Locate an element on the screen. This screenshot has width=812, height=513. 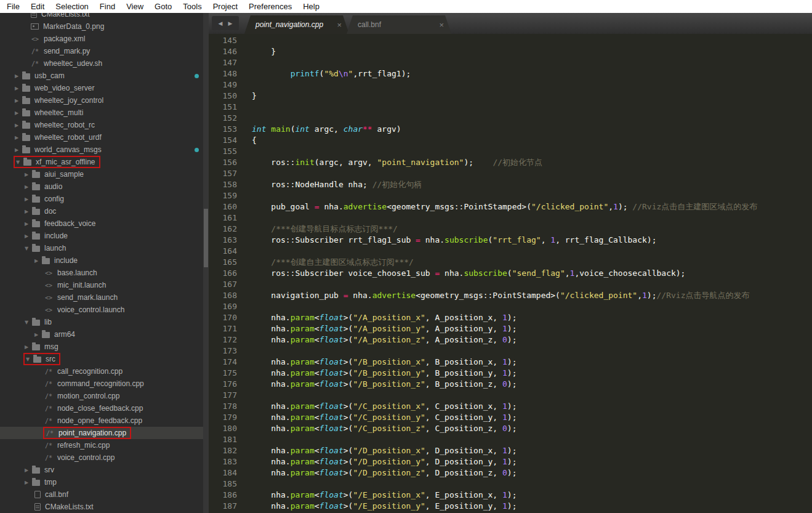
tree-item-voice-control-cpp: /*voice_control.cpp is located at coordinates (105, 458).